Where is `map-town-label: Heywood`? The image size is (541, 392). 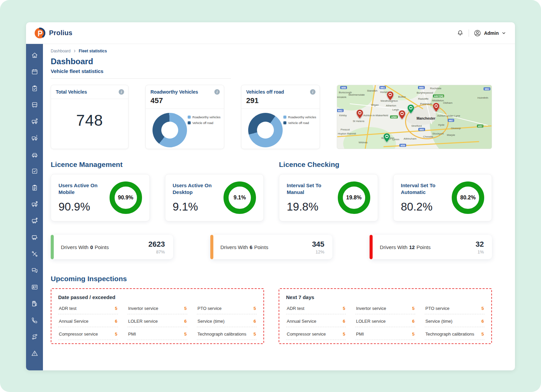 map-town-label: Heywood is located at coordinates (427, 93).